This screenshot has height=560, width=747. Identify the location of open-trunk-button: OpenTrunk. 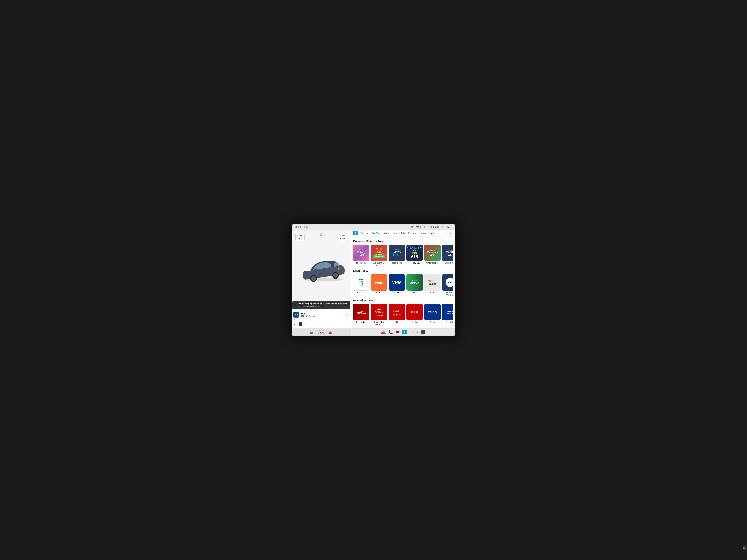
(342, 237).